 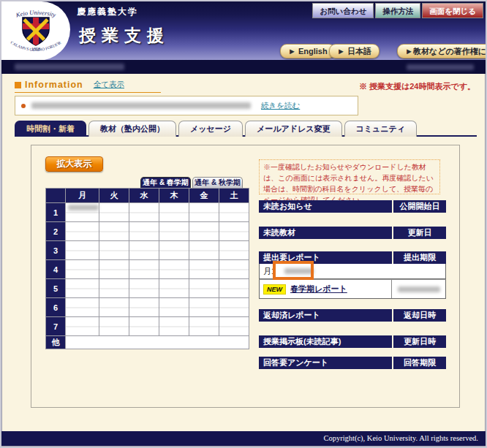 What do you see at coordinates (211, 129) in the screenshot?
I see `tab-messages: メッセージ` at bounding box center [211, 129].